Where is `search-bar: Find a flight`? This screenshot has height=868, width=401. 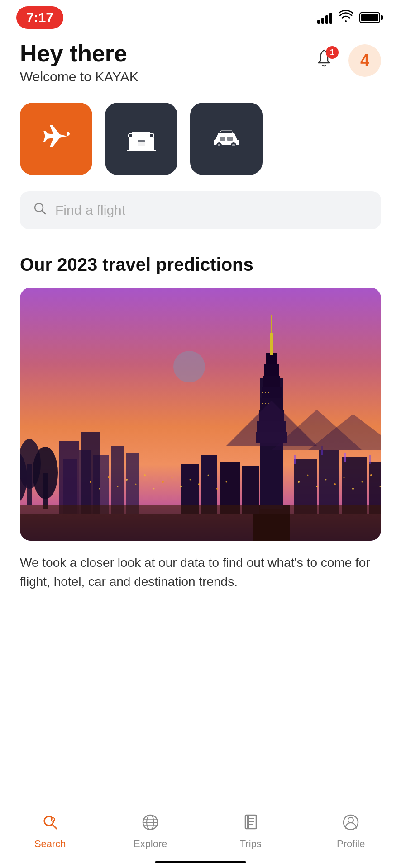 search-bar: Find a flight is located at coordinates (200, 210).